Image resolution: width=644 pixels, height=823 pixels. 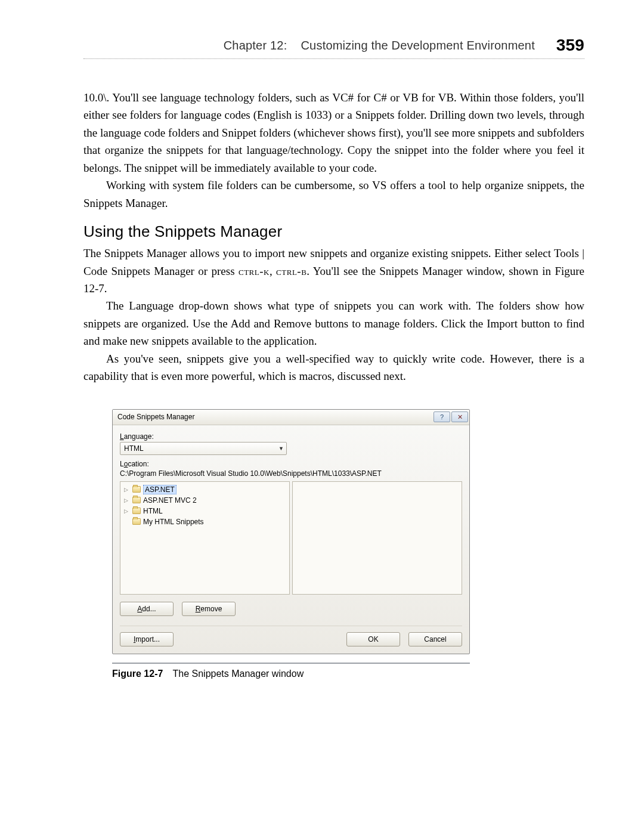 What do you see at coordinates (203, 448) in the screenshot?
I see `language-dropdown: HTML ▼` at bounding box center [203, 448].